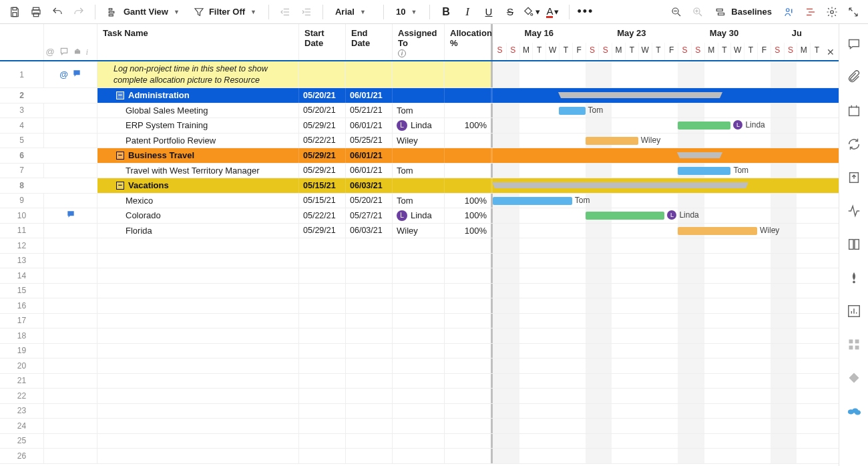 The width and height of the screenshot is (868, 466). I want to click on task-row: 10 Colorado 05/22/2105/27/21 LLinda 100%…, so click(419, 216).